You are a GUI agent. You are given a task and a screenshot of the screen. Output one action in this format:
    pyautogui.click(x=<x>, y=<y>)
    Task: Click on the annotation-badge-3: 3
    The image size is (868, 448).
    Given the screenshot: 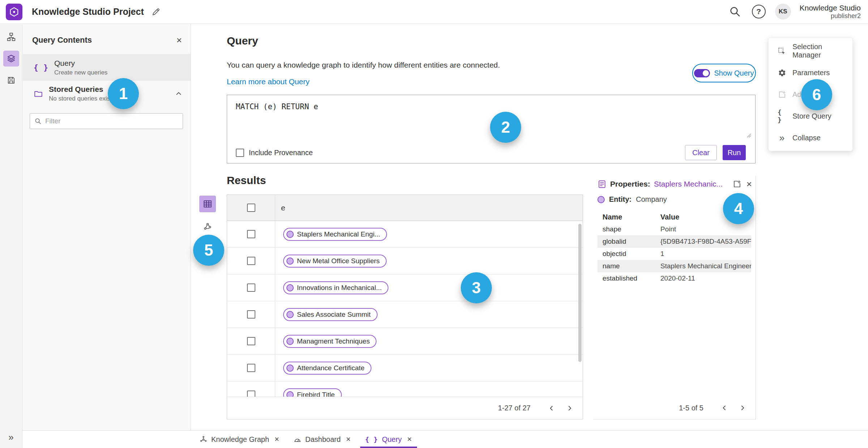 What is the action you would take?
    pyautogui.click(x=476, y=288)
    